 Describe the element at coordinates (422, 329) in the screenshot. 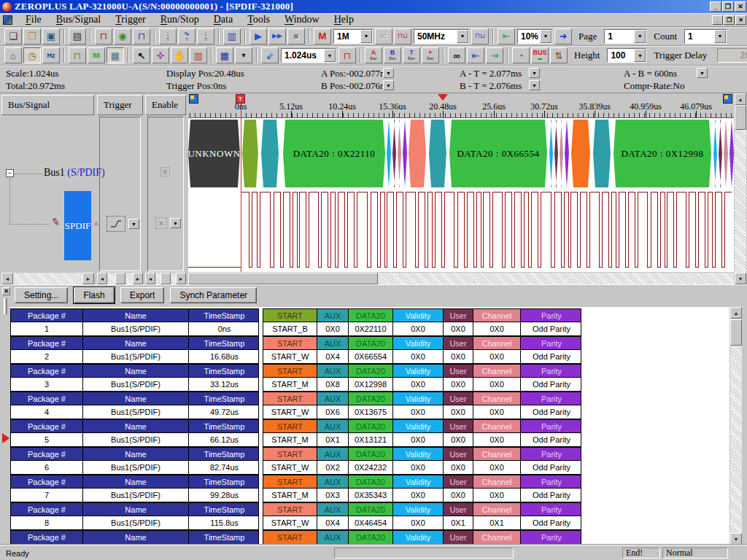

I see `package-value-row: START_B0X00X221100X00X00X0Odd Parity` at that location.